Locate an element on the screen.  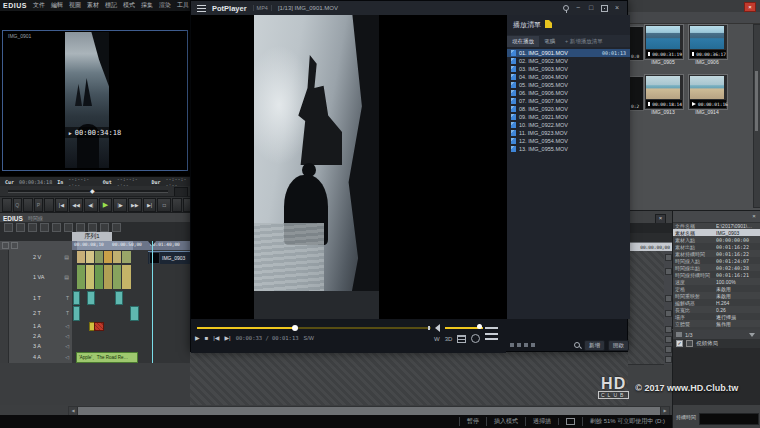
search-icon is located at coordinates (577, 345).